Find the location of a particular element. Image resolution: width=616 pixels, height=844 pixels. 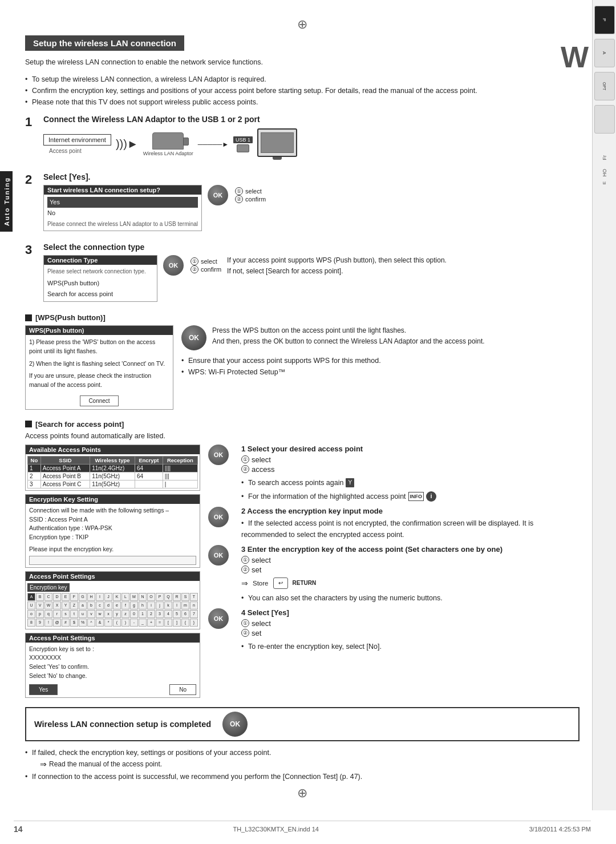

step2-num2: ② is located at coordinates (239, 199).